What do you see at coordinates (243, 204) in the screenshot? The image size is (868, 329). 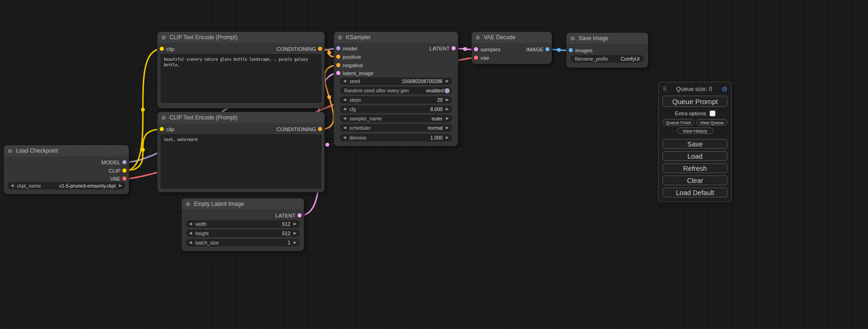 I see `node-title-bar: Empty Latent Image` at bounding box center [243, 204].